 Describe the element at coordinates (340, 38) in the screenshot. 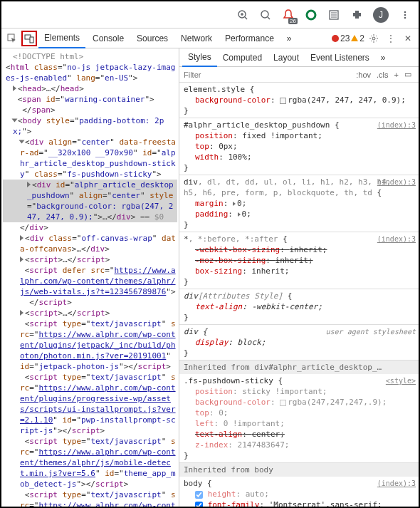

I see `error-indicator: 23` at that location.